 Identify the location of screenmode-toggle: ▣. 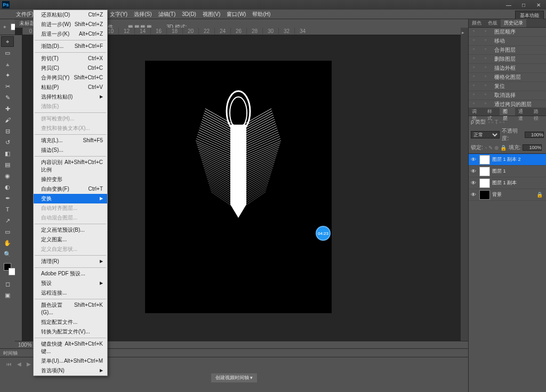
(7, 295).